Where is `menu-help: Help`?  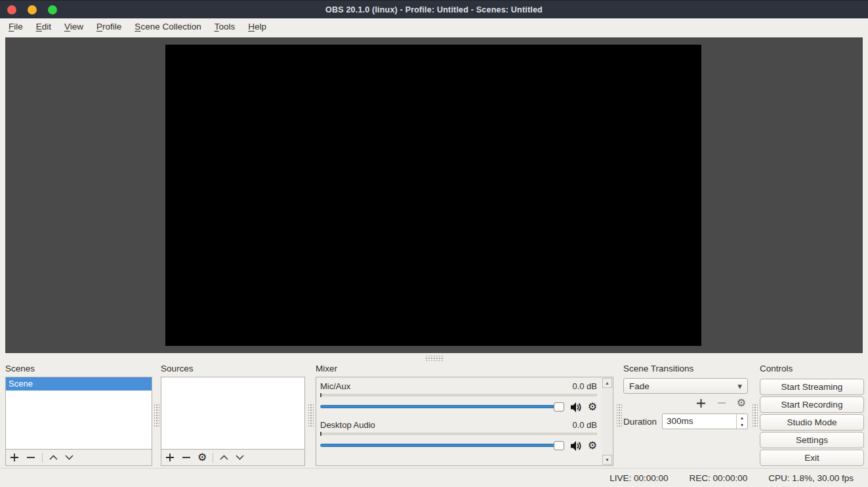
menu-help: Help is located at coordinates (257, 26).